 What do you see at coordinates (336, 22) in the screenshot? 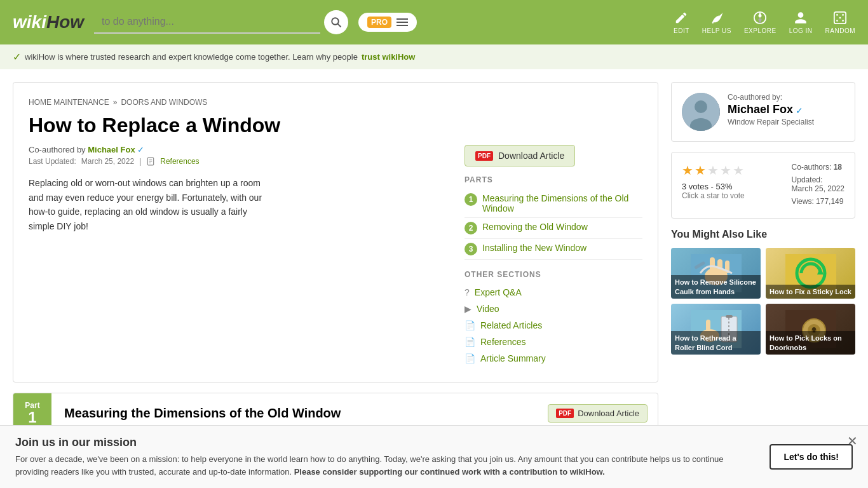
I see `search-icon` at bounding box center [336, 22].